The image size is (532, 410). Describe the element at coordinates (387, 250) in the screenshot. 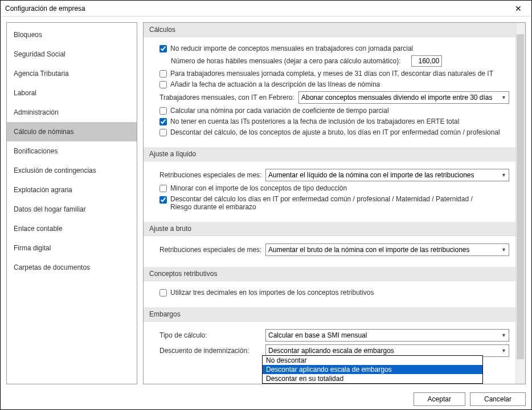

I see `select-retribuciones-bruto: Aumentar el bruto de la nómina con el im…` at that location.